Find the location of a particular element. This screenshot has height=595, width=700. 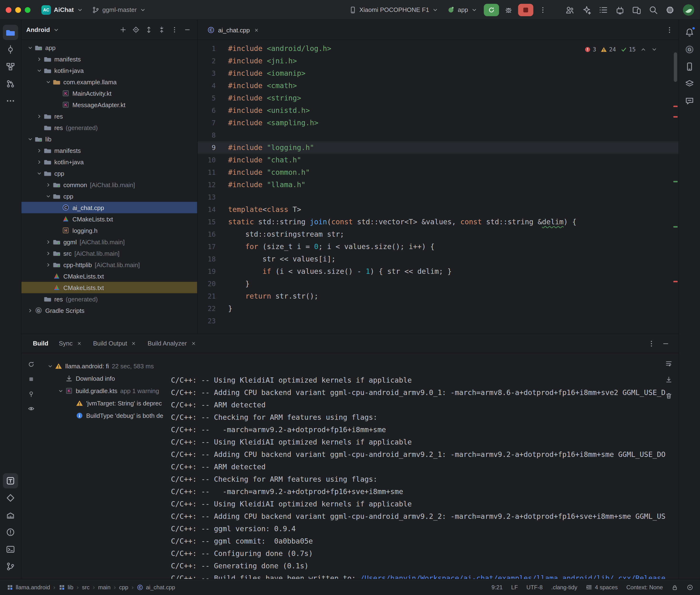

locate-icon is located at coordinates (136, 30).